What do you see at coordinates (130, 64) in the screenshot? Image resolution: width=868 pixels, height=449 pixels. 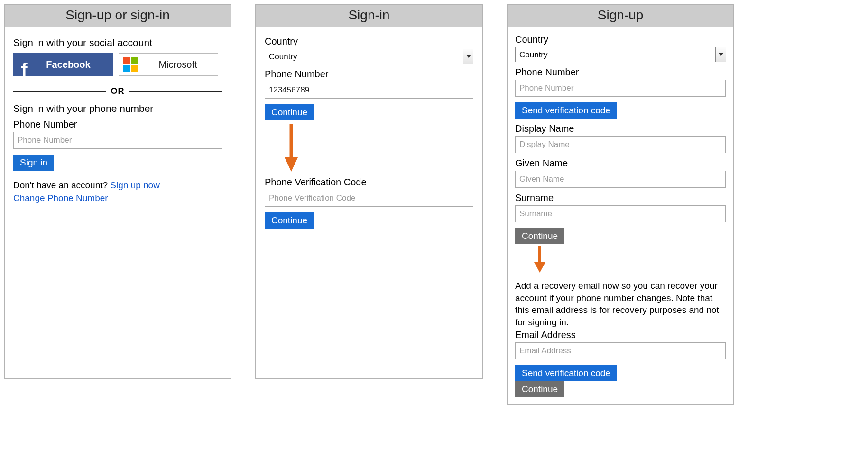 I see `microsoft-icon` at bounding box center [130, 64].